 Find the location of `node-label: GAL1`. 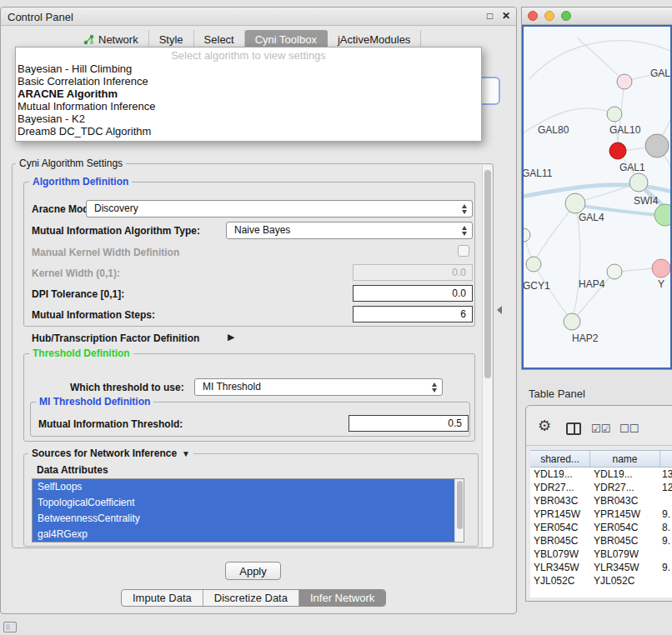

node-label: GAL1 is located at coordinates (632, 168).